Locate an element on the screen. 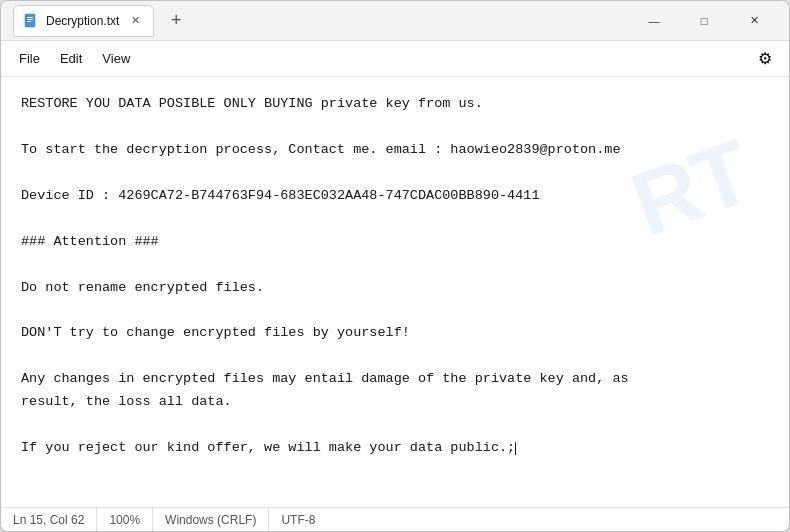 The width and height of the screenshot is (790, 532). tab-close-button: ✕ is located at coordinates (135, 21).